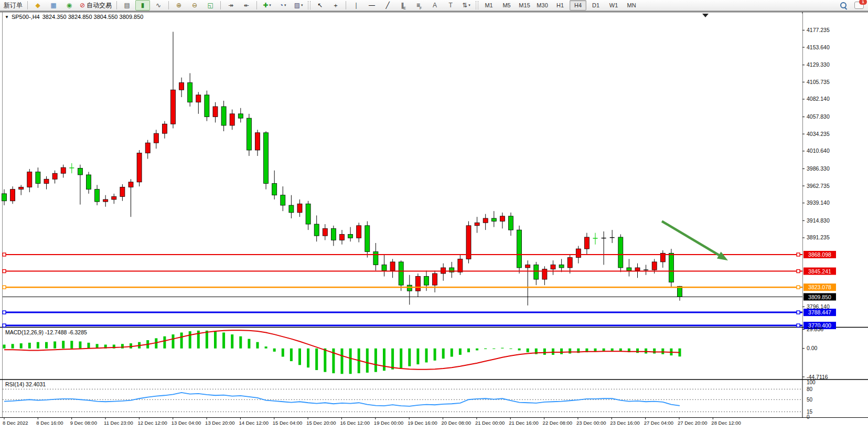 The height and width of the screenshot is (432, 868). I want to click on rsi-tick-label: 0, so click(808, 417).